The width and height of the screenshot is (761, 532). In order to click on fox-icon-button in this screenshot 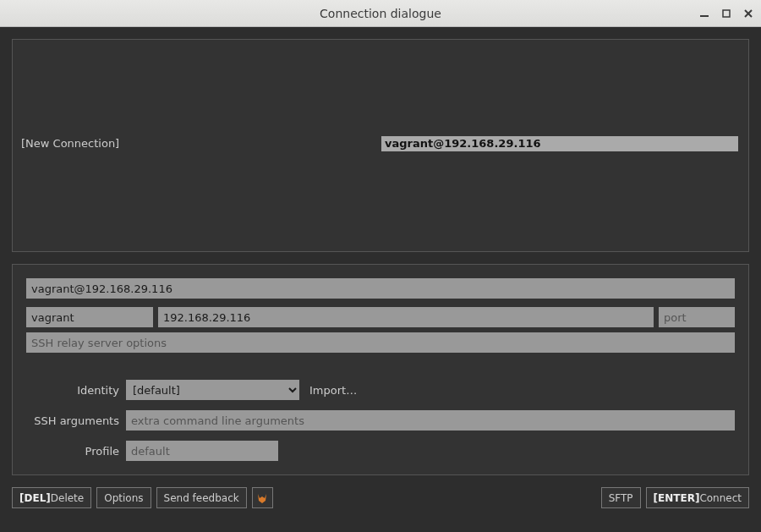, I will do `click(262, 497)`.